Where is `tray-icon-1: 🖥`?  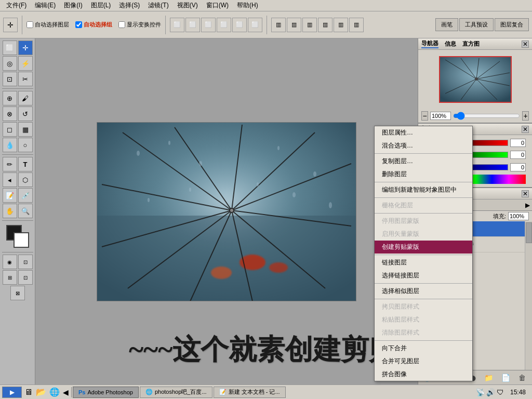
tray-icon-1: 🖥 is located at coordinates (29, 392).